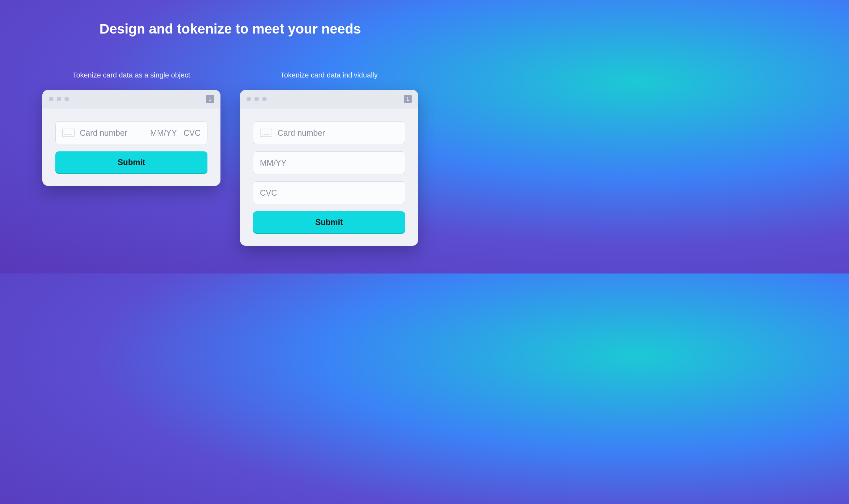  What do you see at coordinates (131, 75) in the screenshot?
I see `section-label-left: Tokenize card data as a single object` at bounding box center [131, 75].